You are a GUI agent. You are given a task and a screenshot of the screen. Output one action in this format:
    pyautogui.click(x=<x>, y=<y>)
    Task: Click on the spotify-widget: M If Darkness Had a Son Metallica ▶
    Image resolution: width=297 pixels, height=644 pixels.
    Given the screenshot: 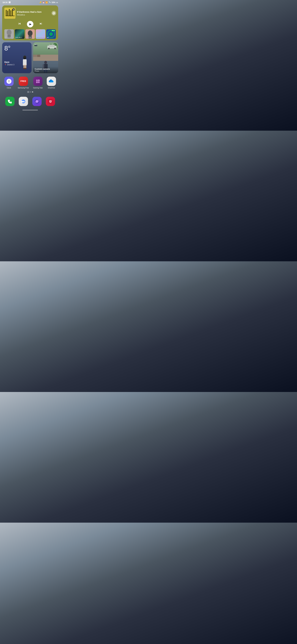 What is the action you would take?
    pyautogui.click(x=30, y=23)
    